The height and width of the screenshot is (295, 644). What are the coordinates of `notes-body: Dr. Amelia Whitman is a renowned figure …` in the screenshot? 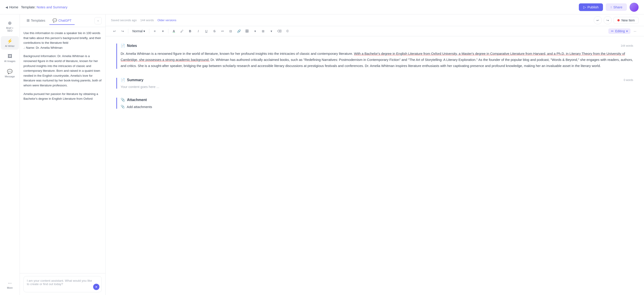 It's located at (377, 60).